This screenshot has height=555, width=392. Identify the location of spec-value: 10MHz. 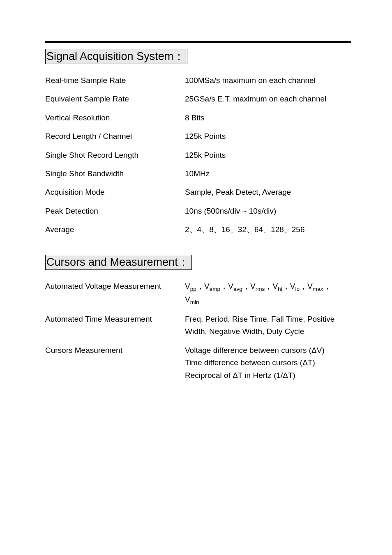
(268, 174).